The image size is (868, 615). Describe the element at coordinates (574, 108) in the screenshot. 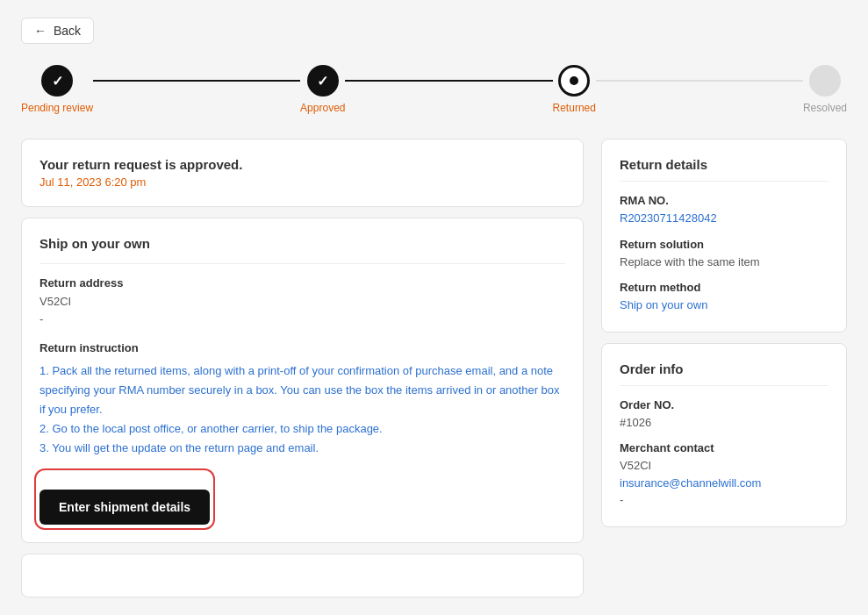

I see `step-label-returned: Returned` at that location.